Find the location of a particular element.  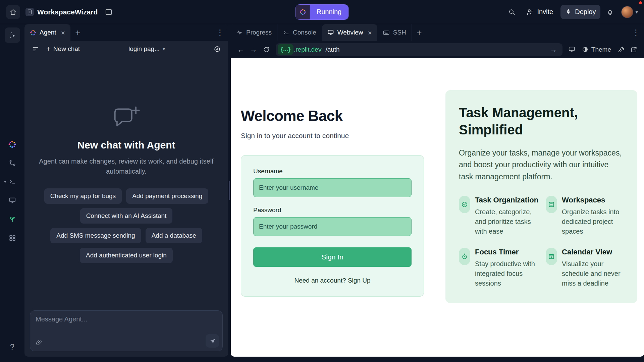

chevron-down-icon: ▾ is located at coordinates (164, 49).